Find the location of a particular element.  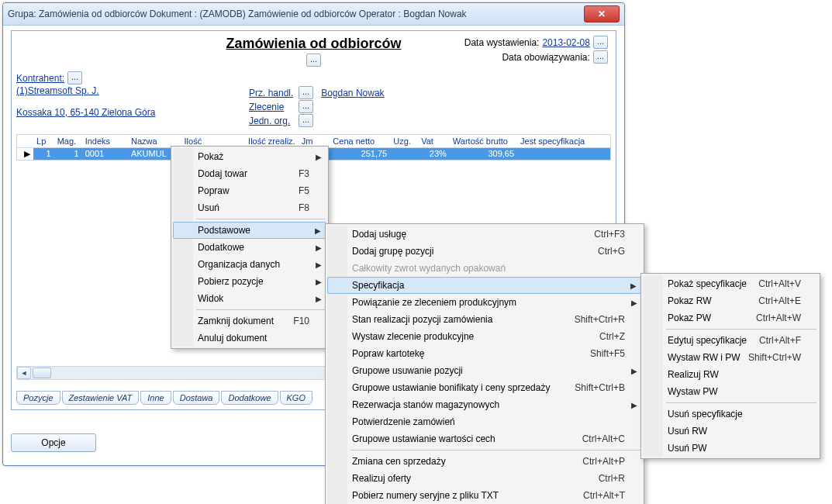

col-wb: Wartość brutto is located at coordinates (484, 141).